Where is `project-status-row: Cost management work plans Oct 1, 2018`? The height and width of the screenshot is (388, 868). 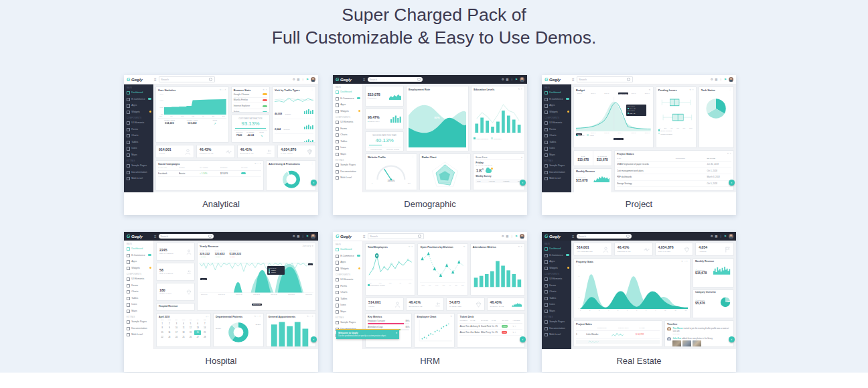
project-status-row: Cost management work plans Oct 1, 2018 is located at coordinates (674, 171).